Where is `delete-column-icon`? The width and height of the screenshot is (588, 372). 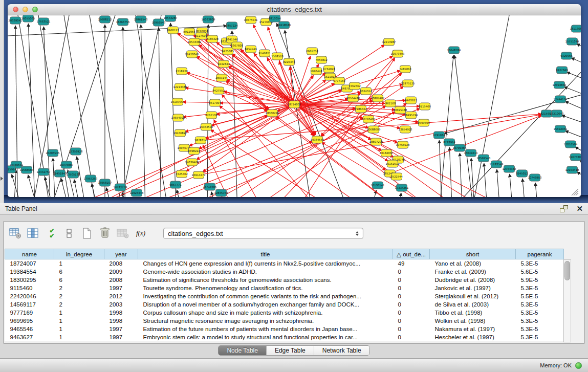
delete-column-icon is located at coordinates (105, 233).